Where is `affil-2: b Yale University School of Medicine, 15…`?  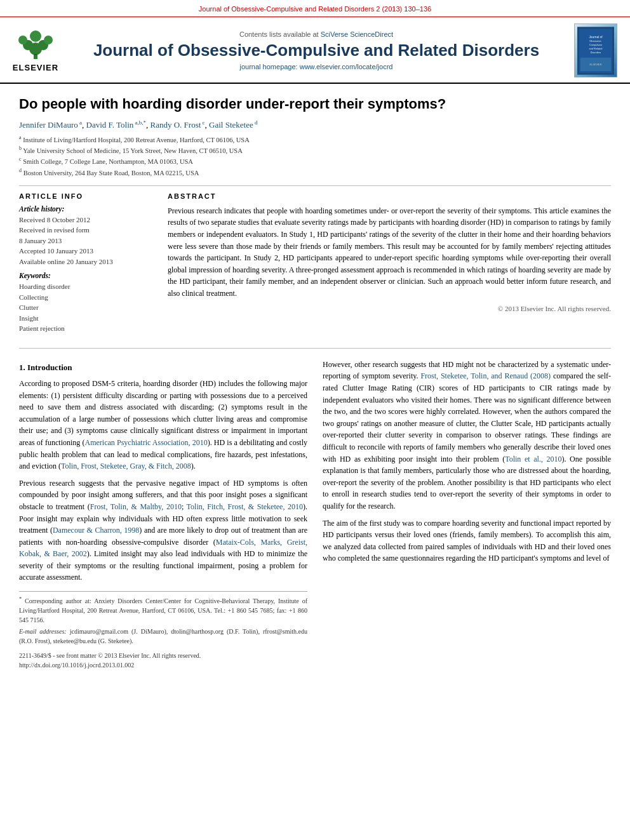 affil-2: b Yale University School of Medicine, 15… is located at coordinates (315, 150).